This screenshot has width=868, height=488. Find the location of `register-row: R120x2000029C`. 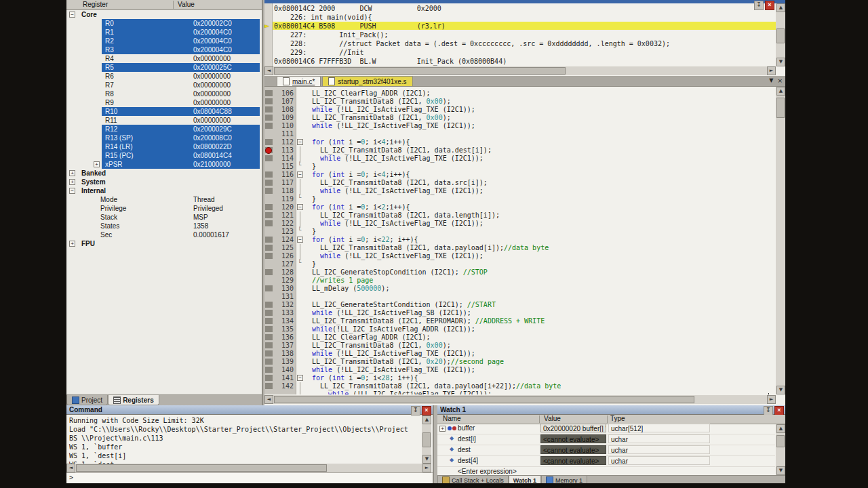

register-row: R120x2000029C is located at coordinates (164, 129).